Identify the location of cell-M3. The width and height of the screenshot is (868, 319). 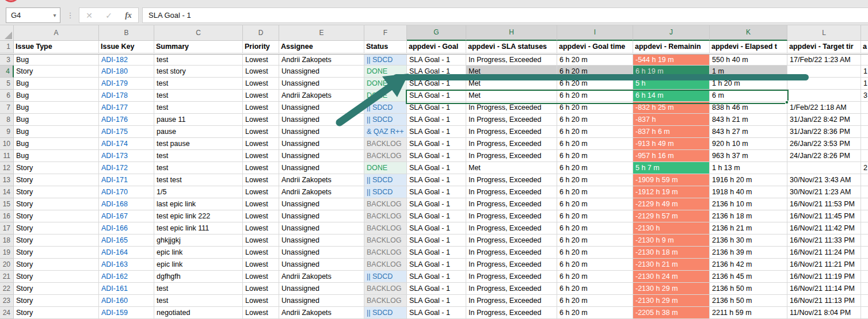
(865, 60).